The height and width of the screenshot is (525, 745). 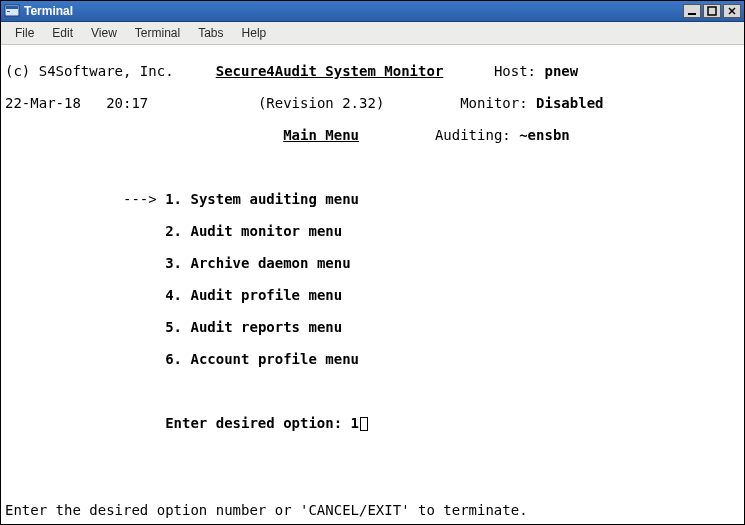 What do you see at coordinates (515, 71) in the screenshot?
I see `host-label: Host:` at bounding box center [515, 71].